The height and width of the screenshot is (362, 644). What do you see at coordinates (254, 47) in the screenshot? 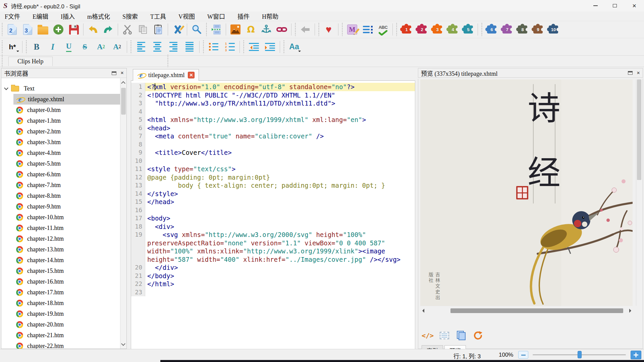
I see `decrease-indent-button` at bounding box center [254, 47].